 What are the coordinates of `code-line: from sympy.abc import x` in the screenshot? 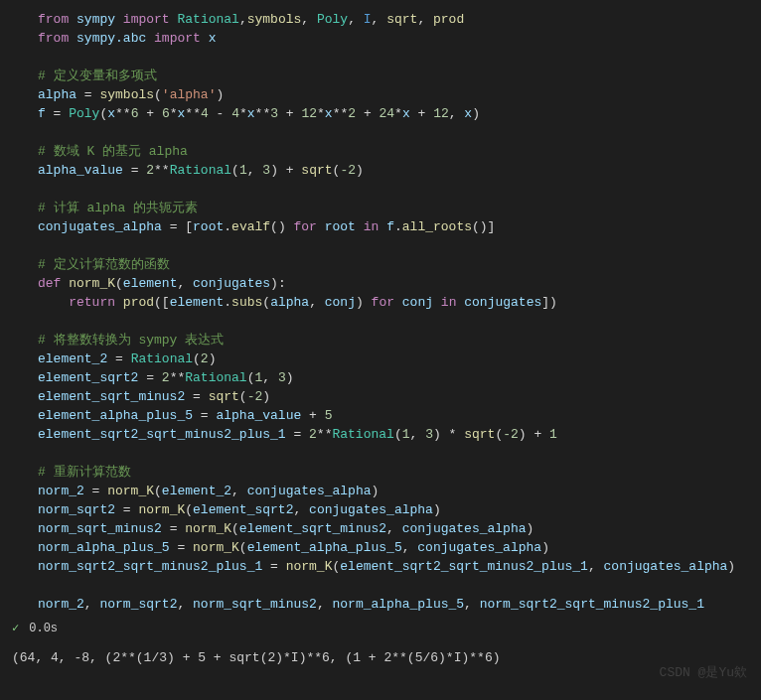 It's located at (399, 38).